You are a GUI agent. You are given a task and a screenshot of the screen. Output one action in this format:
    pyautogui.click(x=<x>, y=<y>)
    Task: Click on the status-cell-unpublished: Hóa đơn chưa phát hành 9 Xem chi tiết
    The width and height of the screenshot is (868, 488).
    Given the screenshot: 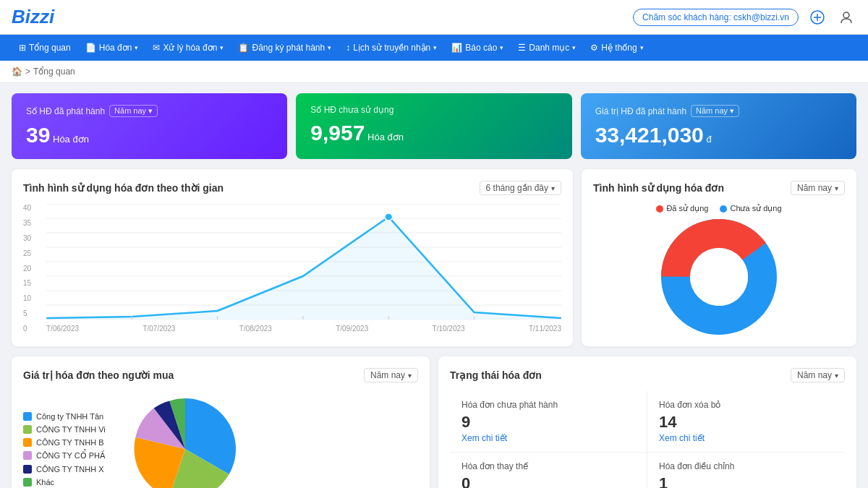 What is the action you would take?
    pyautogui.click(x=548, y=422)
    